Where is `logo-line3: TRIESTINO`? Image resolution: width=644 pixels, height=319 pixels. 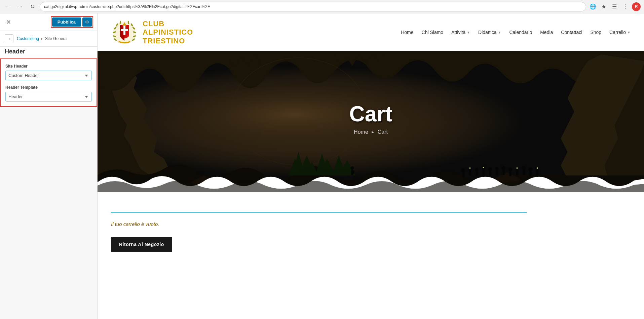
logo-line3: TRIESTINO is located at coordinates (168, 41).